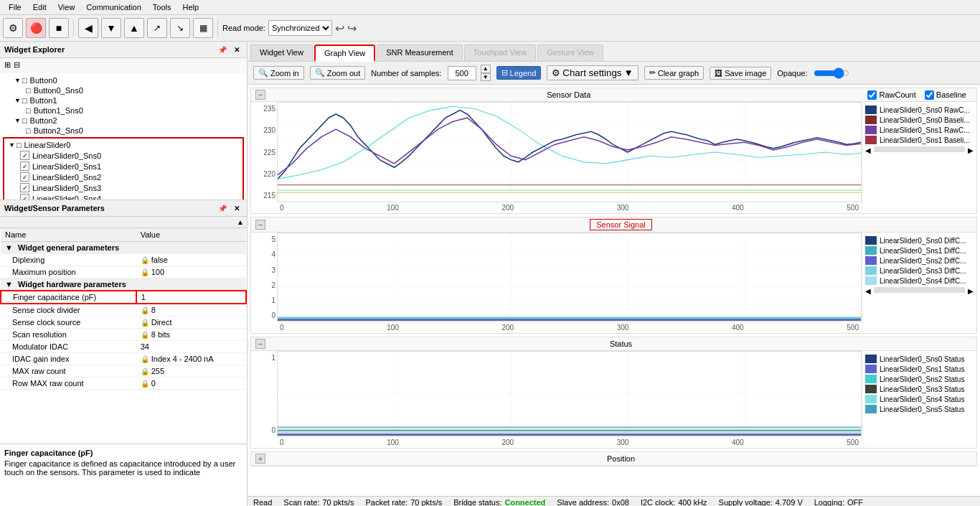 The height and width of the screenshot is (506, 980). I want to click on tree-item-linearslider0: ▼ □ LinearSlider0, so click(123, 145).